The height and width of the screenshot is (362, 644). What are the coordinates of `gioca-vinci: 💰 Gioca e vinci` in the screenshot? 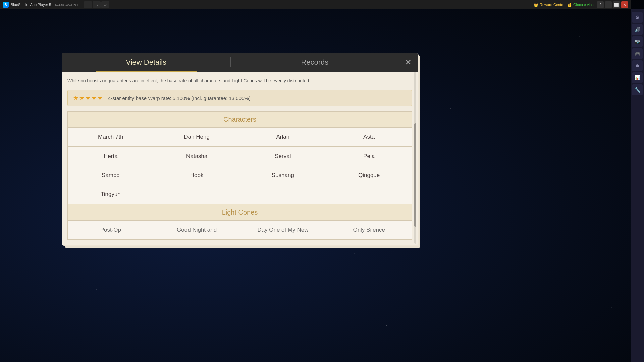 It's located at (581, 5).